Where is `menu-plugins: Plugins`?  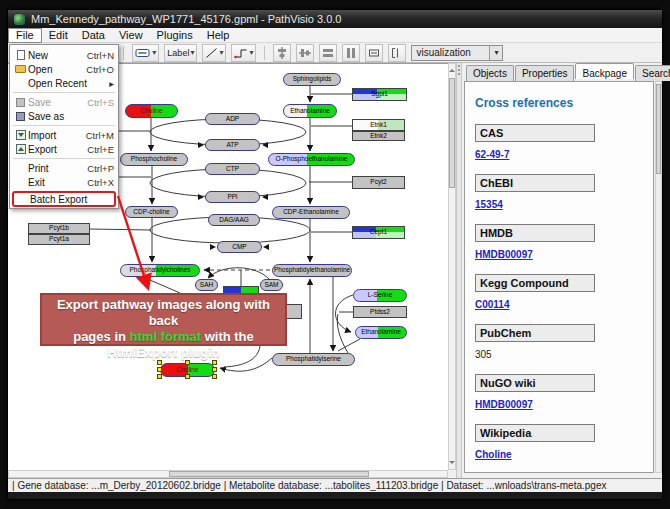 menu-plugins: Plugins is located at coordinates (175, 36).